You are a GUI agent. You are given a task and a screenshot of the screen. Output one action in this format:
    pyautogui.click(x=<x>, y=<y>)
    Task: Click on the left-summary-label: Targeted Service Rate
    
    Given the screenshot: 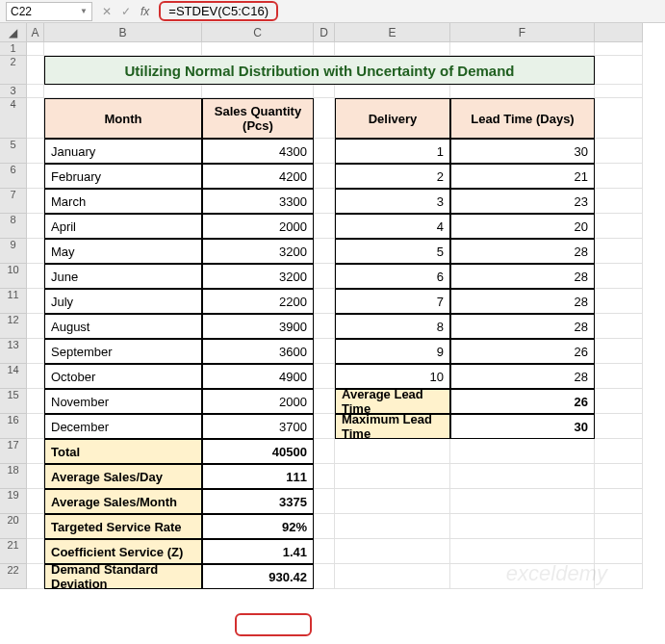 What is the action you would take?
    pyautogui.click(x=123, y=527)
    